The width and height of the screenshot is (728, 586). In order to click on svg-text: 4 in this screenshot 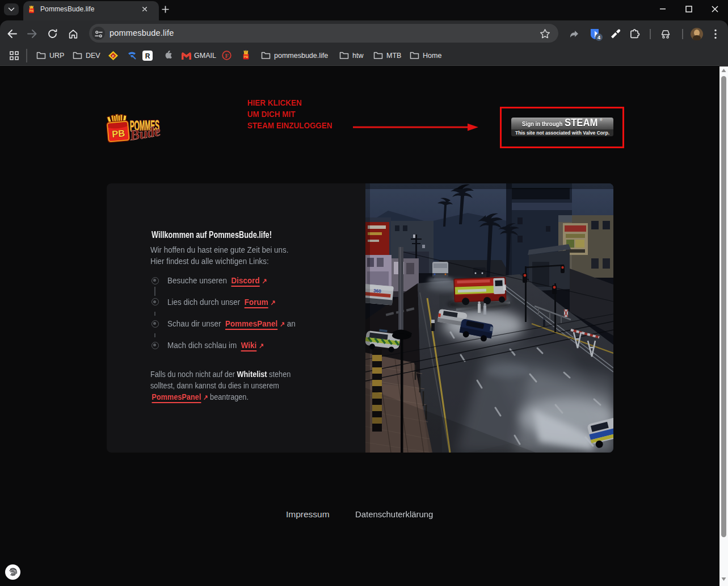, I will do `click(599, 37)`.